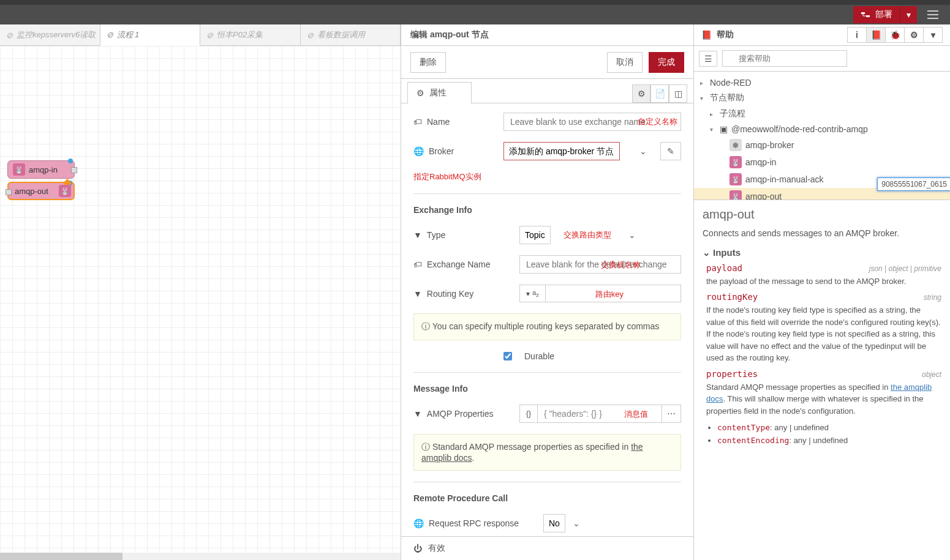 The height and width of the screenshot is (560, 950). What do you see at coordinates (641, 94) in the screenshot?
I see `tab-icon-settings: ⚙` at bounding box center [641, 94].